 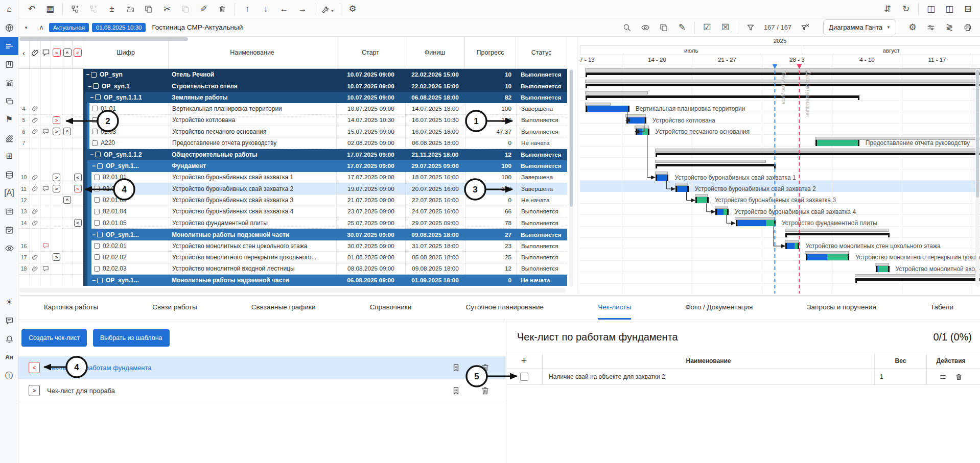 What do you see at coordinates (391, 307) in the screenshot?
I see `tab-4: Справочники` at bounding box center [391, 307].